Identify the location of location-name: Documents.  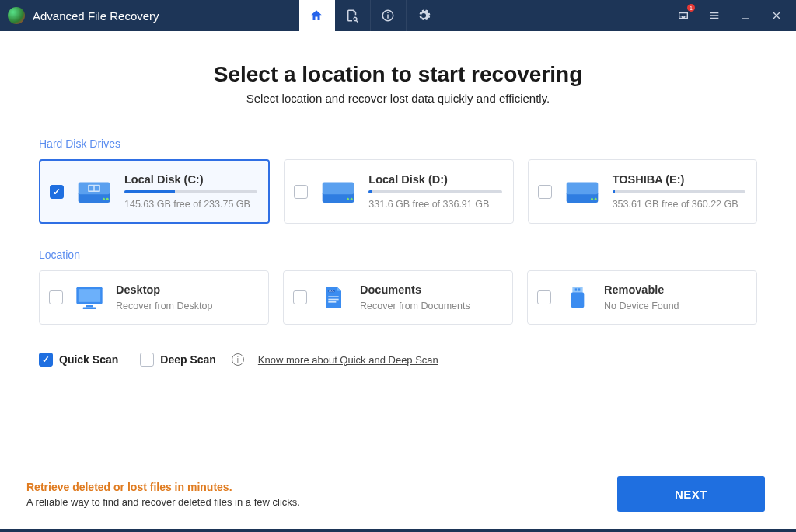
(431, 290).